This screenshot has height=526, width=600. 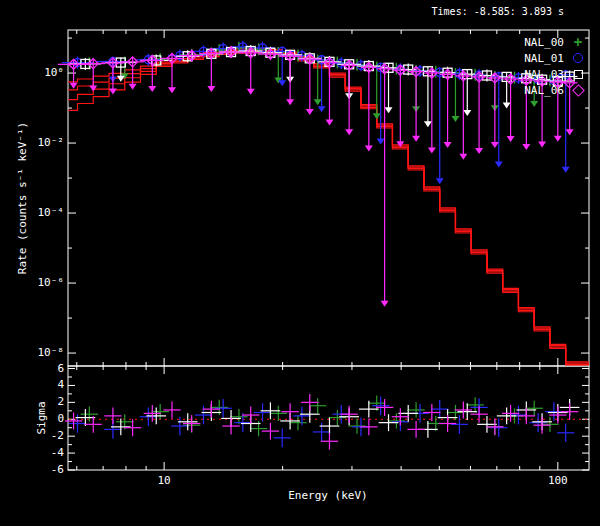 I want to click on square-marker-icon, so click(x=578, y=74).